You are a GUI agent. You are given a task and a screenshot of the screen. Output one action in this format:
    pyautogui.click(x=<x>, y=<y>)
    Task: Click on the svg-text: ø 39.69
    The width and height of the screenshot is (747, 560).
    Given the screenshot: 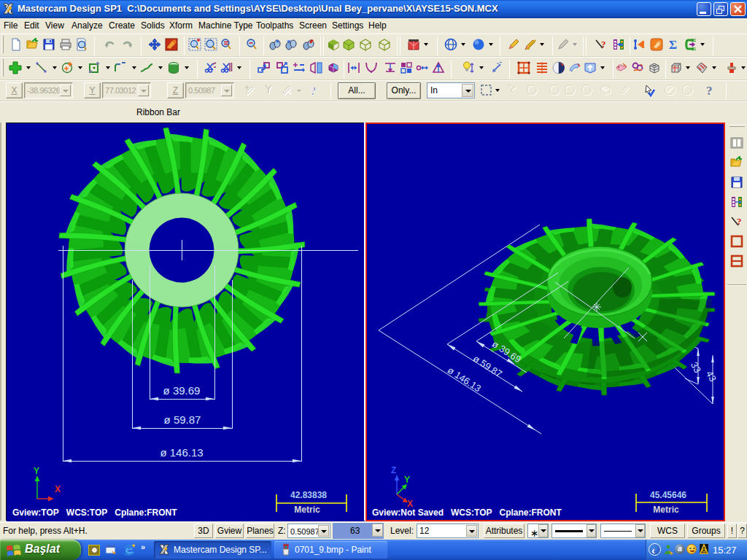 What is the action you would take?
    pyautogui.click(x=182, y=391)
    